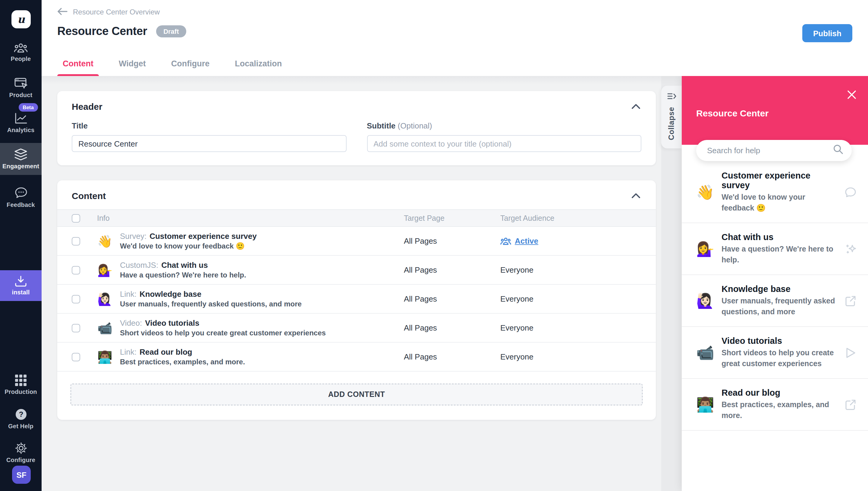 Image resolution: width=868 pixels, height=491 pixels. Describe the element at coordinates (21, 205) in the screenshot. I see `sidebar-item-label: Feedback` at that location.